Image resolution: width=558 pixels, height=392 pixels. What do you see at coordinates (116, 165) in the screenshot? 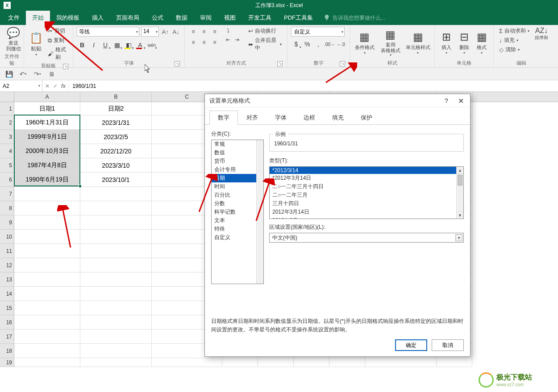
I see `cell: 2023/3/10` at bounding box center [116, 165].